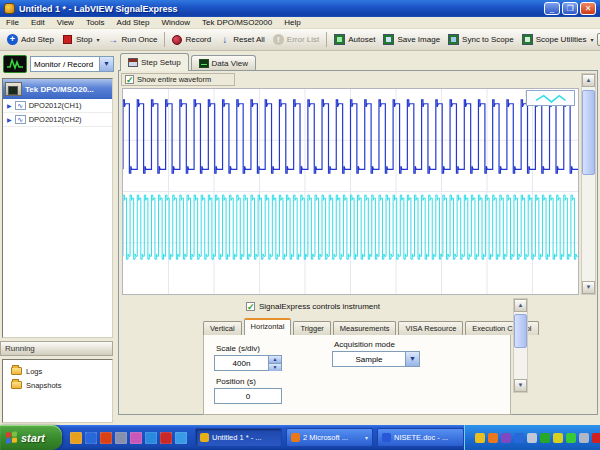  Describe the element at coordinates (570, 8) in the screenshot. I see `restore-button: ❐` at that location.